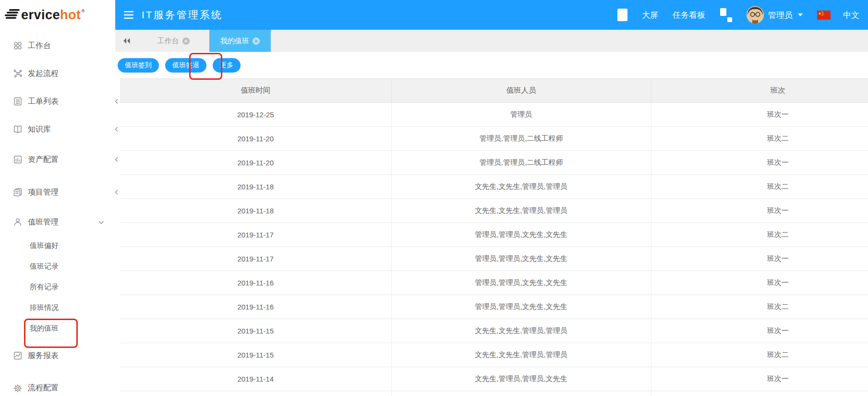 This screenshot has width=868, height=396. Describe the element at coordinates (494, 163) in the screenshot. I see `table-row: 2019-11-20管理员,管理员,二线工程师班次一` at that location.